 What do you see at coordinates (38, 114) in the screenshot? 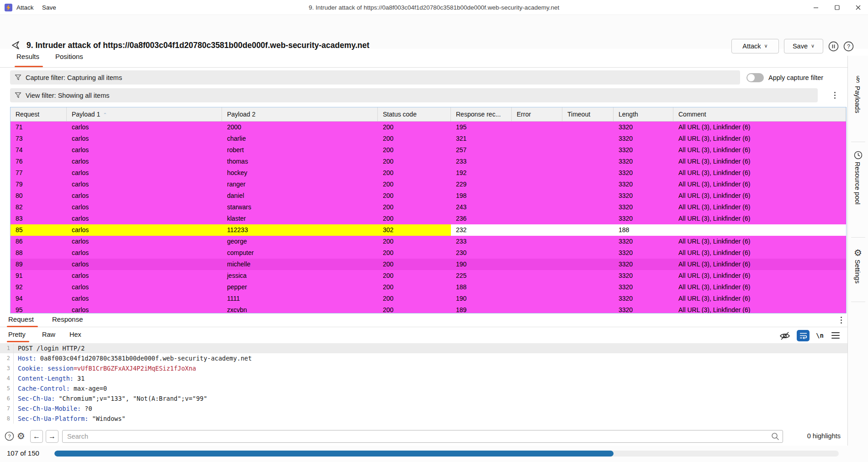
I see `column-header-request: Request` at bounding box center [38, 114].